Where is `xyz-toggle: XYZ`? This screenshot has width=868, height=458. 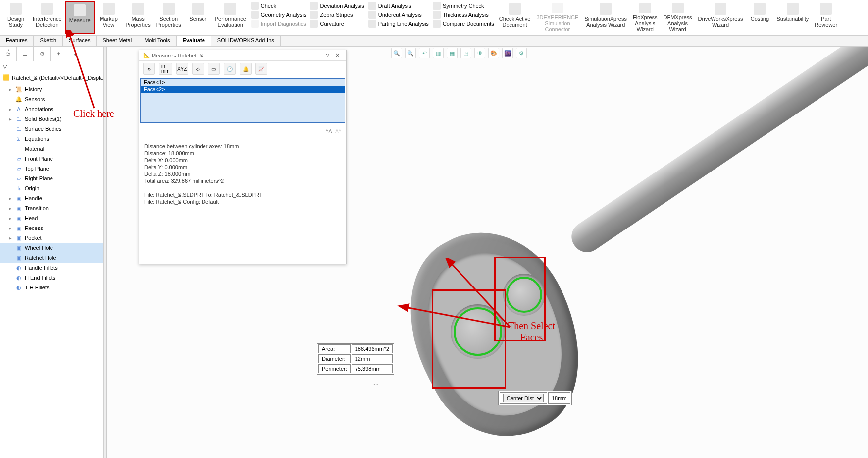 xyz-toggle: XYZ is located at coordinates (182, 69).